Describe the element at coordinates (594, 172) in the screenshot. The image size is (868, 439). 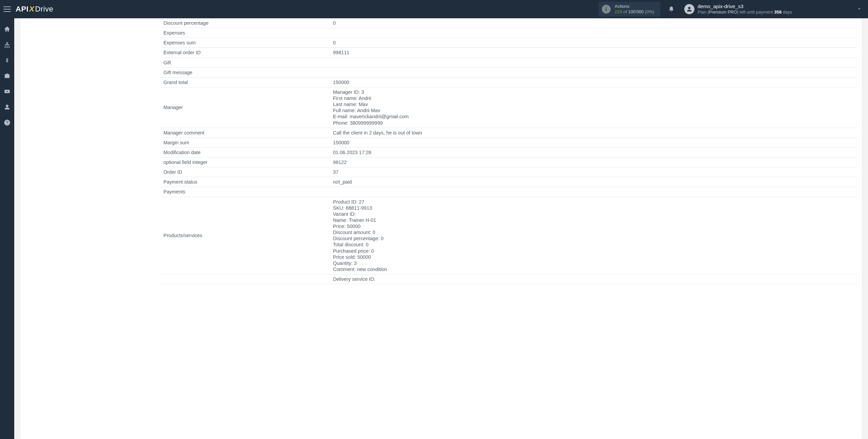
I see `row-value: 37` at that location.